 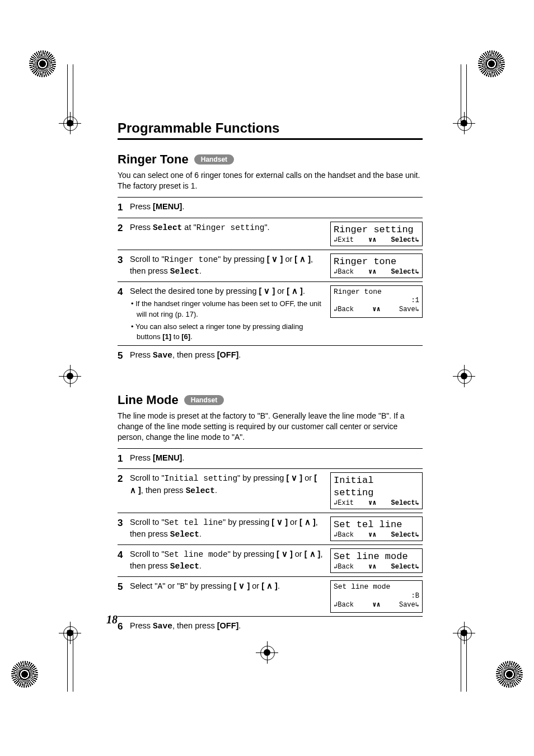 I want to click on step-row: 3 Scroll to "Ringer tone" by pressing [ …, so click(x=270, y=265).